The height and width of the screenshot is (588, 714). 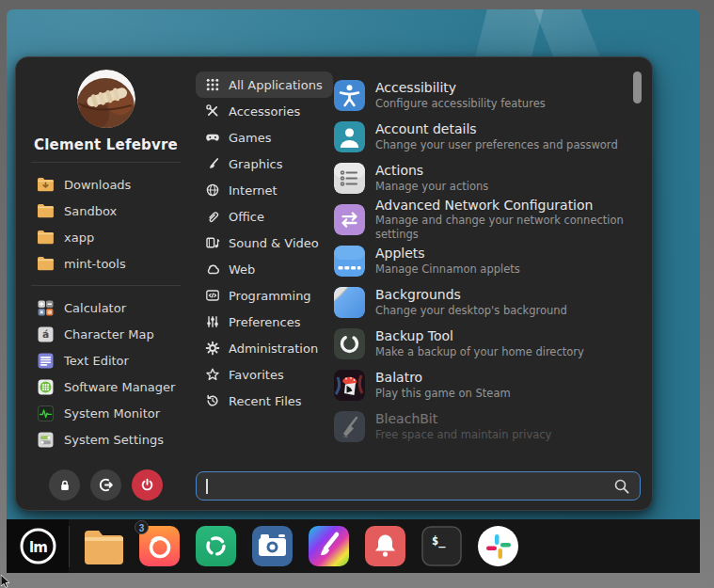 What do you see at coordinates (213, 348) in the screenshot?
I see `gear-icon` at bounding box center [213, 348].